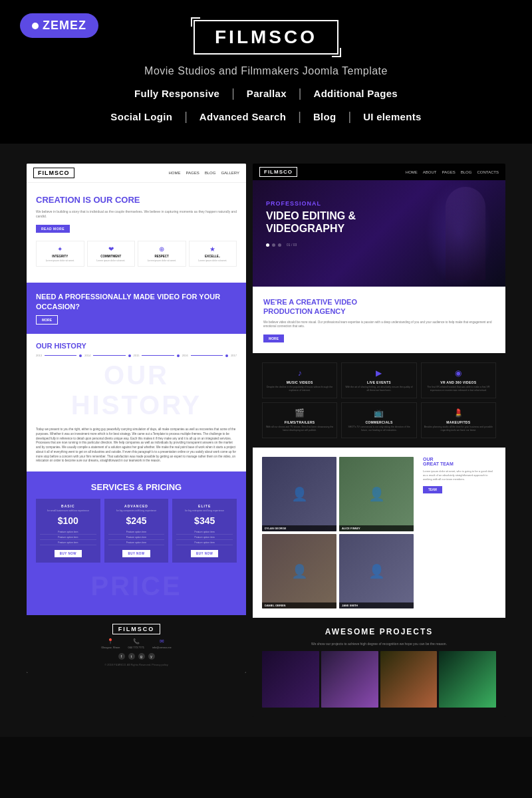 This screenshot has height=798, width=532. What do you see at coordinates (137, 629) in the screenshot?
I see `lp-footer-logo: FILMSCO` at bounding box center [137, 629].